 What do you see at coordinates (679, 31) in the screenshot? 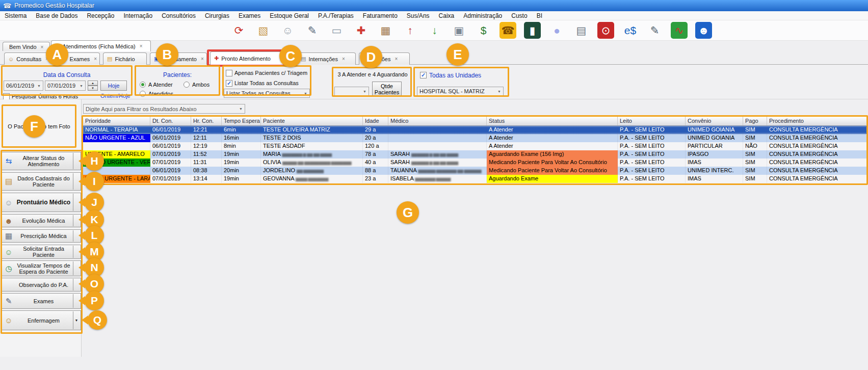
I see `vitals-book-icon: ∿` at bounding box center [679, 31].